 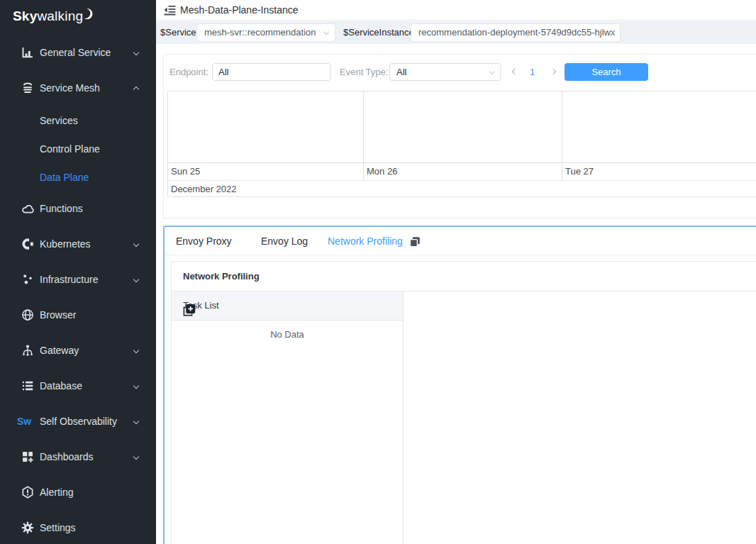 What do you see at coordinates (70, 149) in the screenshot?
I see `sidebar-item-label: Control Plane` at bounding box center [70, 149].